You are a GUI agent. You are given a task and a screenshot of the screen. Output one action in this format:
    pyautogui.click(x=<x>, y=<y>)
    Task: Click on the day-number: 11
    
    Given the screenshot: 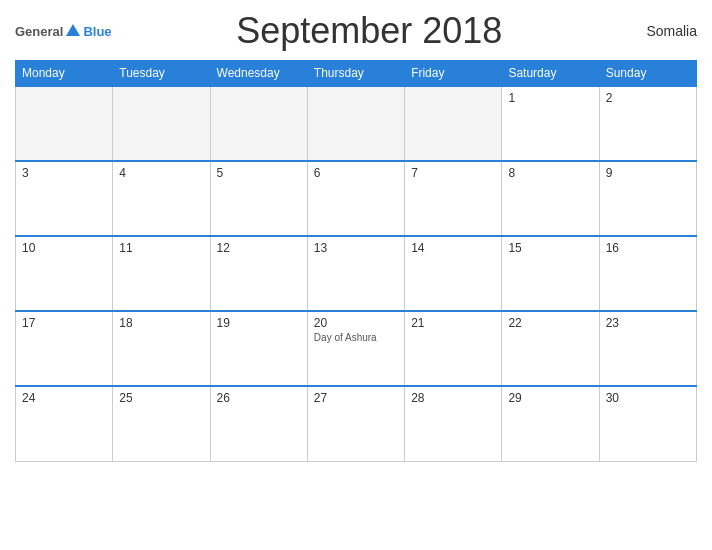 What is the action you would take?
    pyautogui.click(x=161, y=248)
    